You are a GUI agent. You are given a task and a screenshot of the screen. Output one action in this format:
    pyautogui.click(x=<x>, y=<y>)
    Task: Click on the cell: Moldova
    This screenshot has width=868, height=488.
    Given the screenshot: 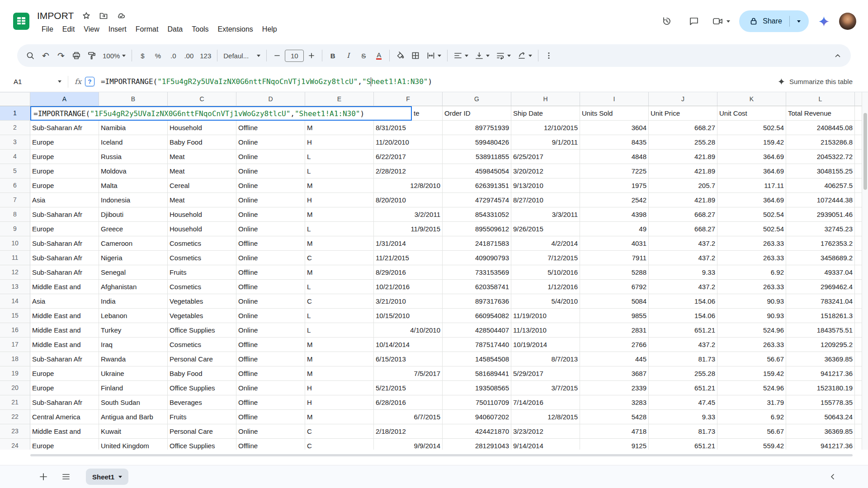 What is the action you would take?
    pyautogui.click(x=133, y=171)
    